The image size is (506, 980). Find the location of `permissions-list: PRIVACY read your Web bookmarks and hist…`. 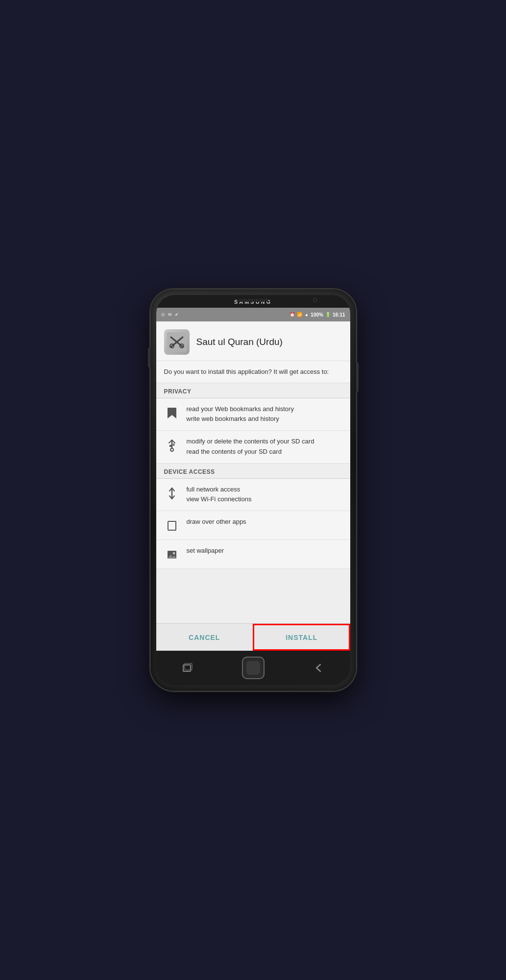

permissions-list: PRIVACY read your Web bookmarks and hist… is located at coordinates (253, 504).